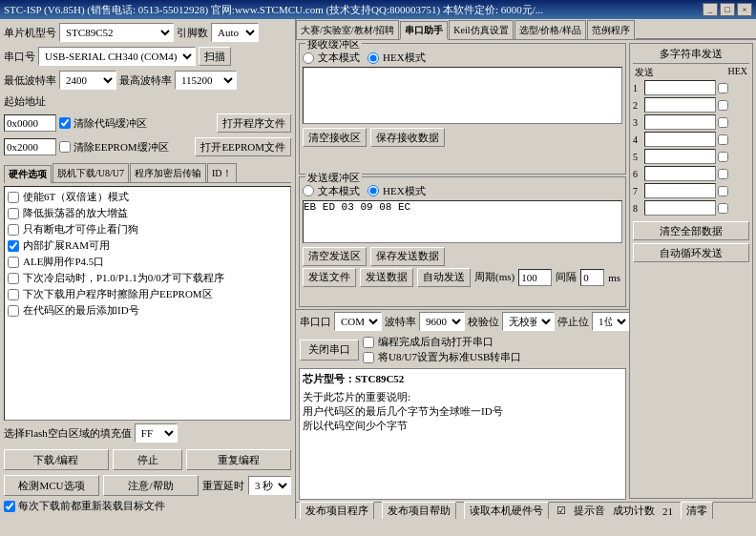 The width and height of the screenshot is (756, 536). What do you see at coordinates (634, 511) in the screenshot?
I see `success-count-label: 成功计数` at bounding box center [634, 511].